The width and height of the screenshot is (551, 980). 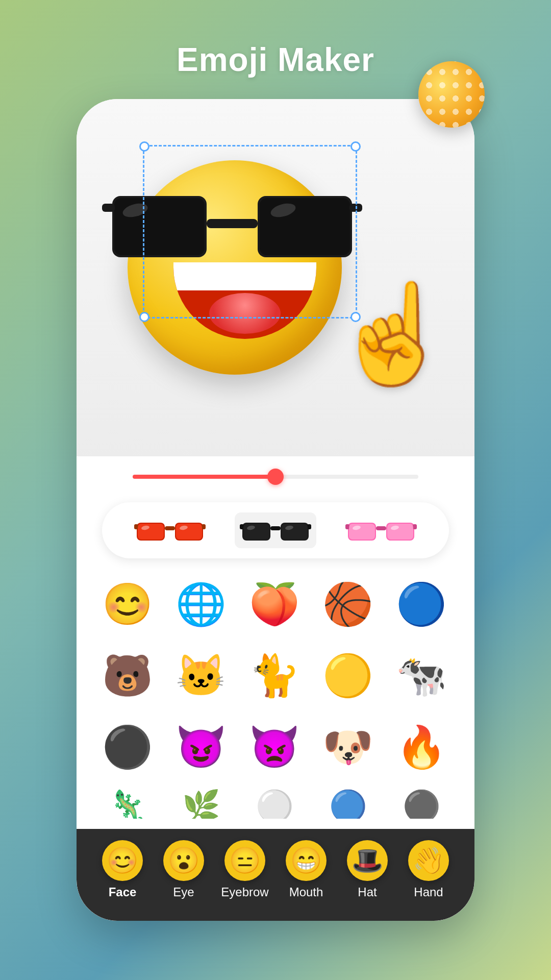 What do you see at coordinates (276, 477) in the screenshot?
I see `scale-slider-area` at bounding box center [276, 477].